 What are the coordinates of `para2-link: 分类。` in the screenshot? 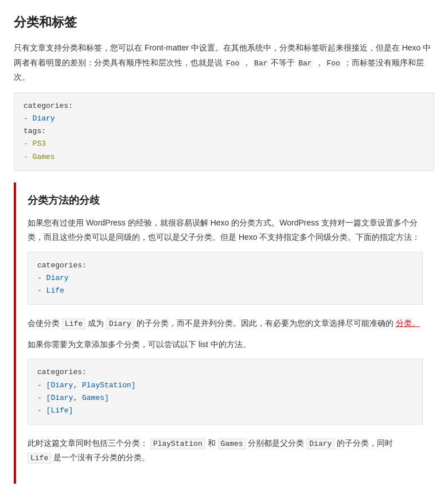 It's located at (408, 323).